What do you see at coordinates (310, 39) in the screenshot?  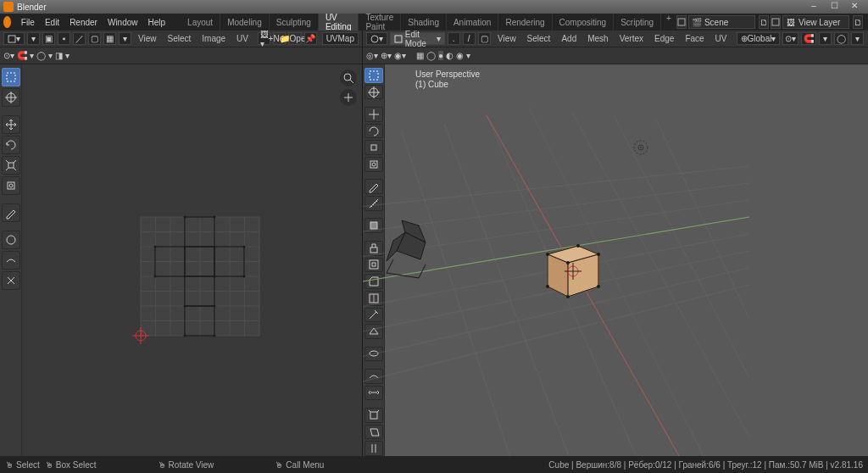 I see `image-pin-button: 📌` at bounding box center [310, 39].